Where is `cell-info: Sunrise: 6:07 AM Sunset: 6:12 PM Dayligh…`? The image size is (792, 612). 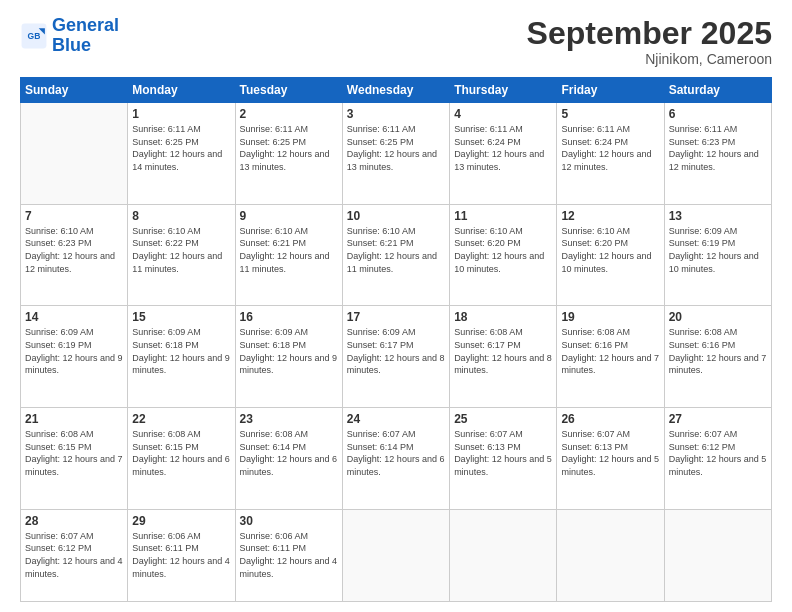
cell-info: Sunrise: 6:07 AM Sunset: 6:12 PM Dayligh… is located at coordinates (718, 453).